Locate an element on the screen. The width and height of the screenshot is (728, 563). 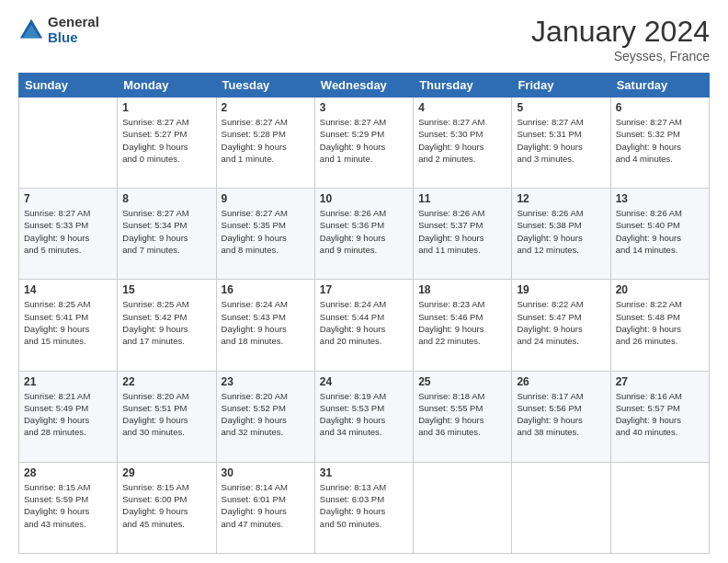
header-sunday: Sunday is located at coordinates (68, 86).